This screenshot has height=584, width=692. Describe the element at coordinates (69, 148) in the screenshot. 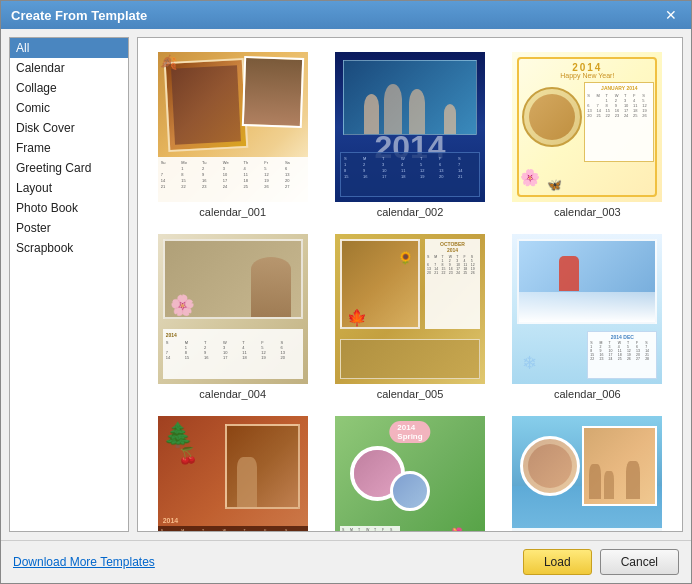

I see `category-item-frame: Frame` at that location.